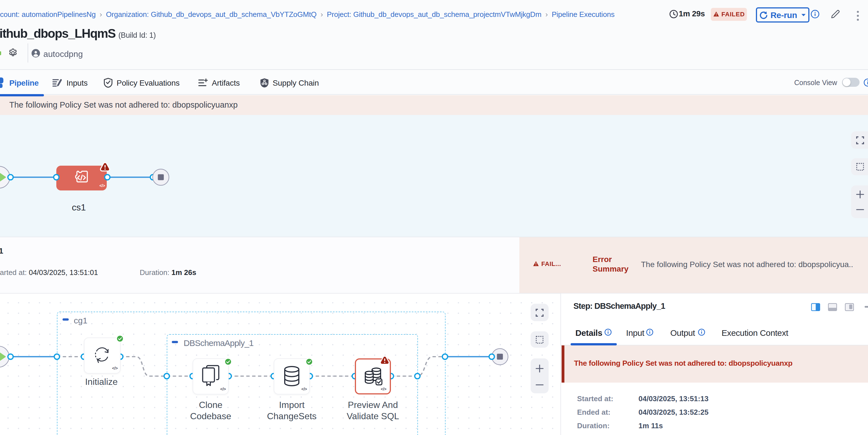 This screenshot has width=868, height=435. Describe the element at coordinates (79, 207) in the screenshot. I see `svg-text: cs1` at that location.